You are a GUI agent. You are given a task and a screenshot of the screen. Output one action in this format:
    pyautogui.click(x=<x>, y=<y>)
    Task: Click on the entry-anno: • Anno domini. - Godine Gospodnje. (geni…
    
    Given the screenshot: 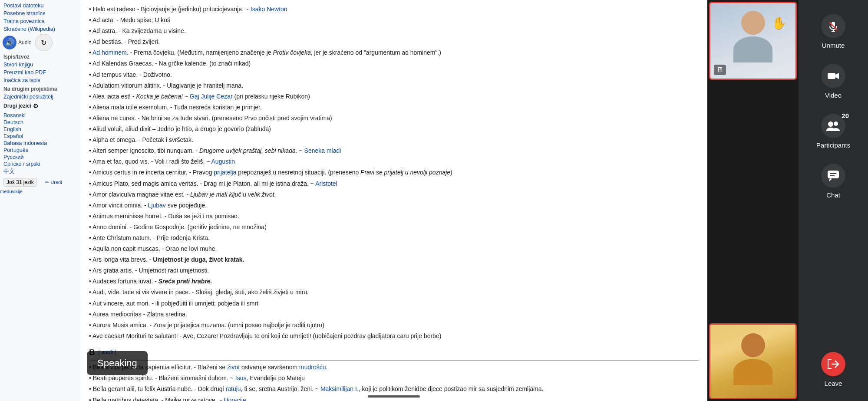 What is the action you would take?
    pyautogui.click(x=394, y=227)
    